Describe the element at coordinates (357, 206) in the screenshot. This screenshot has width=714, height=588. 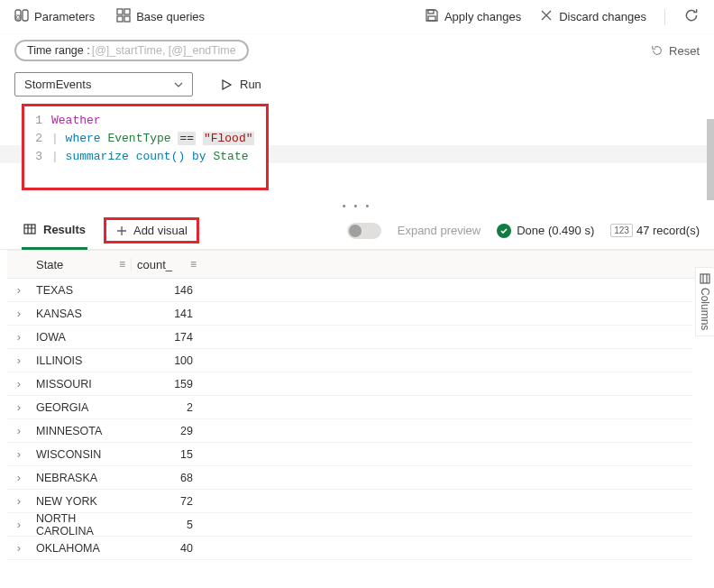
I see `splitter-handle: • • •` at that location.